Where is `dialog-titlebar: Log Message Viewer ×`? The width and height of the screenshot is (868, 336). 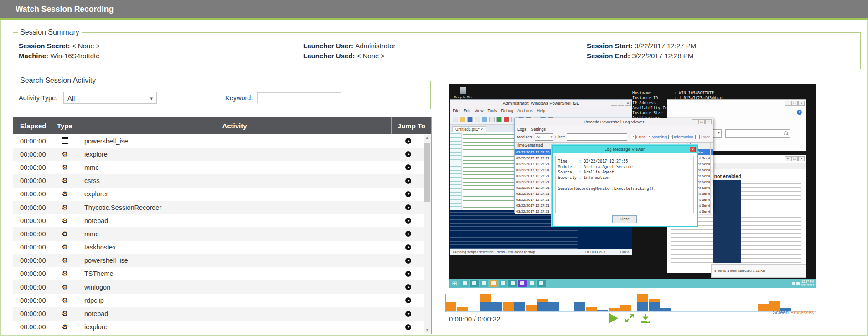
dialog-titlebar: Log Message Viewer × is located at coordinates (625, 149).